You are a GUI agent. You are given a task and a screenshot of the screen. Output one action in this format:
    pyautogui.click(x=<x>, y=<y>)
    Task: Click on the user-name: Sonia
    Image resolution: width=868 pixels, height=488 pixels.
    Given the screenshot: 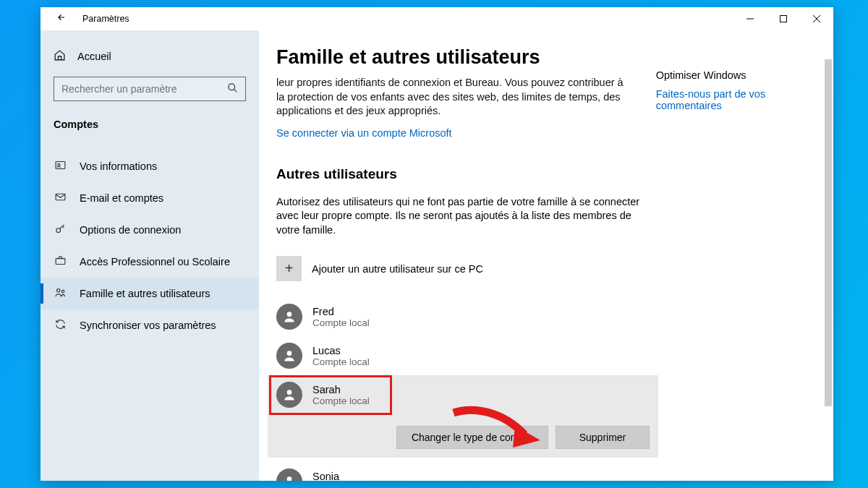 What is the action you would take?
    pyautogui.click(x=341, y=476)
    